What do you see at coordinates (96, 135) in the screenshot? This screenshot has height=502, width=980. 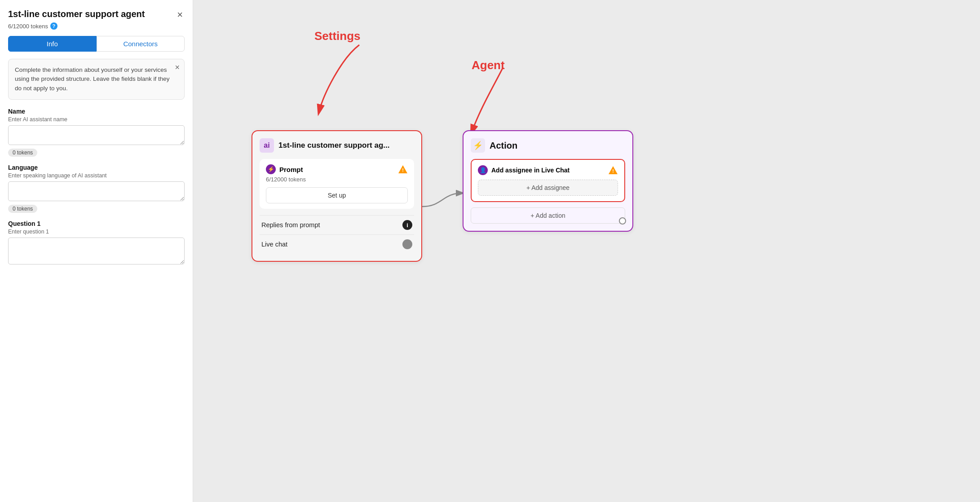 I see `field-name-input` at bounding box center [96, 135].